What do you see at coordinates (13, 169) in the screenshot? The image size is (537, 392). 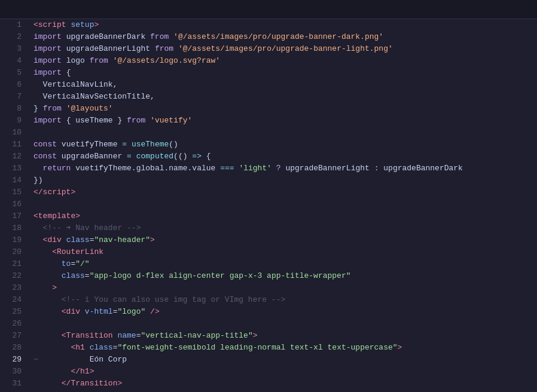 I see `line-number-13: 13` at bounding box center [13, 169].